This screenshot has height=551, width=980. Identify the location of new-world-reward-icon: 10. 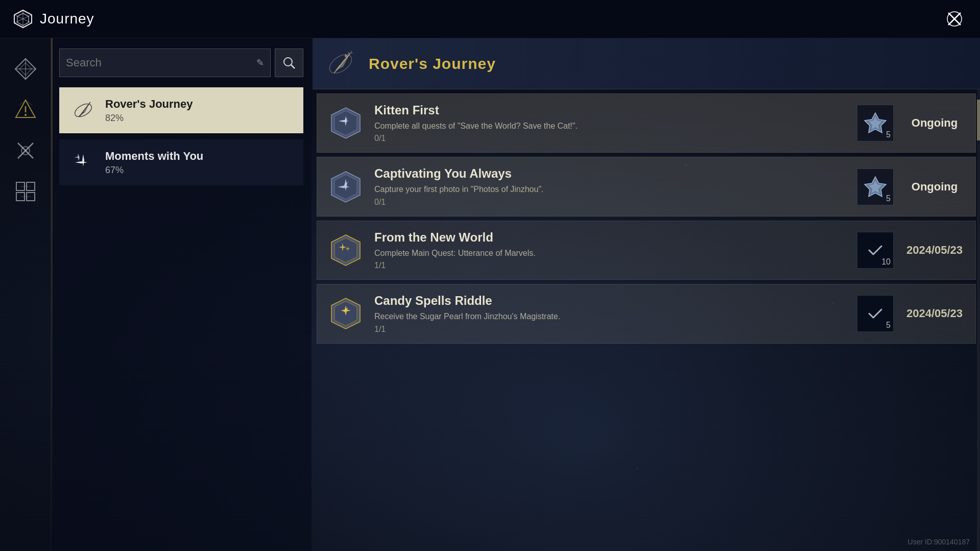
(875, 250).